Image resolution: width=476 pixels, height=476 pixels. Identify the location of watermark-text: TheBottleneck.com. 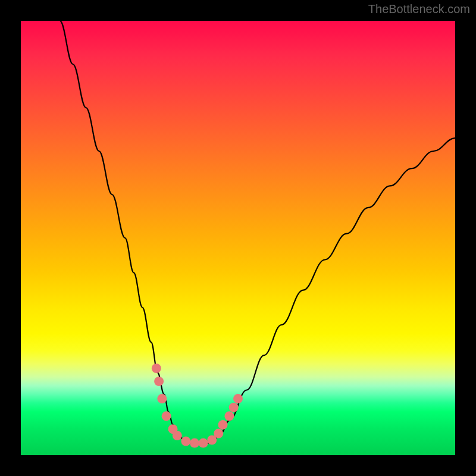
(419, 10).